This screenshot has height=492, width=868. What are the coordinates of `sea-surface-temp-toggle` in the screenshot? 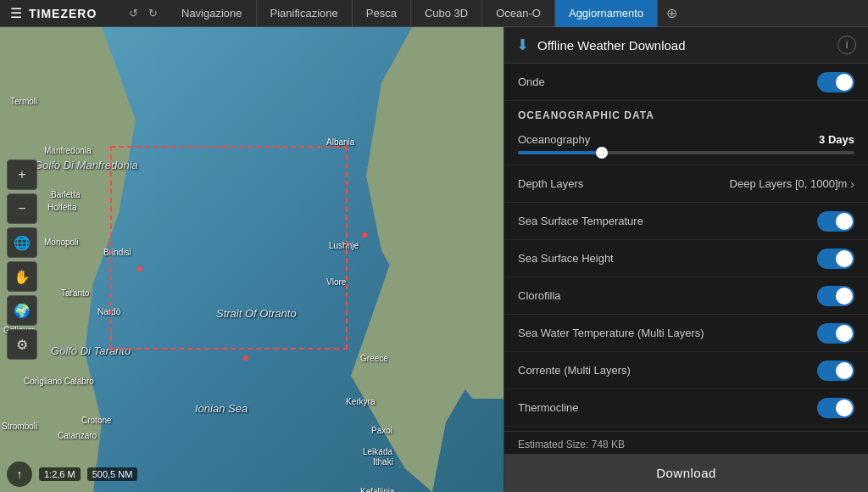 It's located at (836, 221).